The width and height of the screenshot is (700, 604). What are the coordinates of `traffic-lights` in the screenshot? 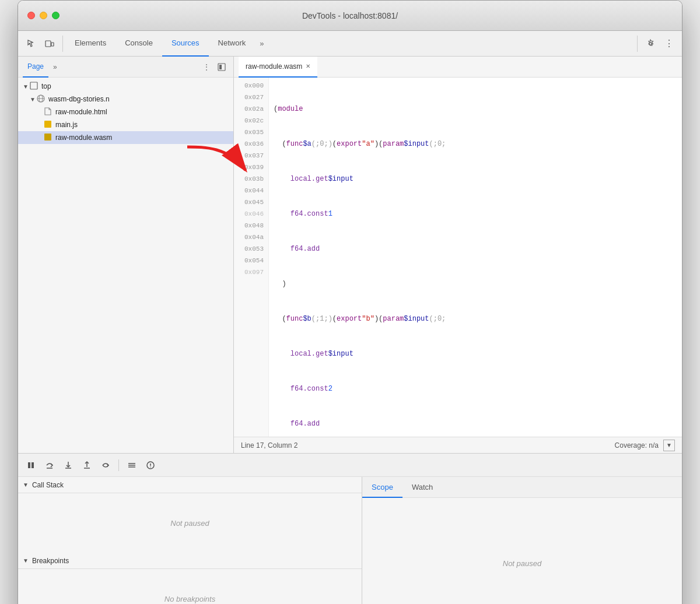 It's located at (43, 15).